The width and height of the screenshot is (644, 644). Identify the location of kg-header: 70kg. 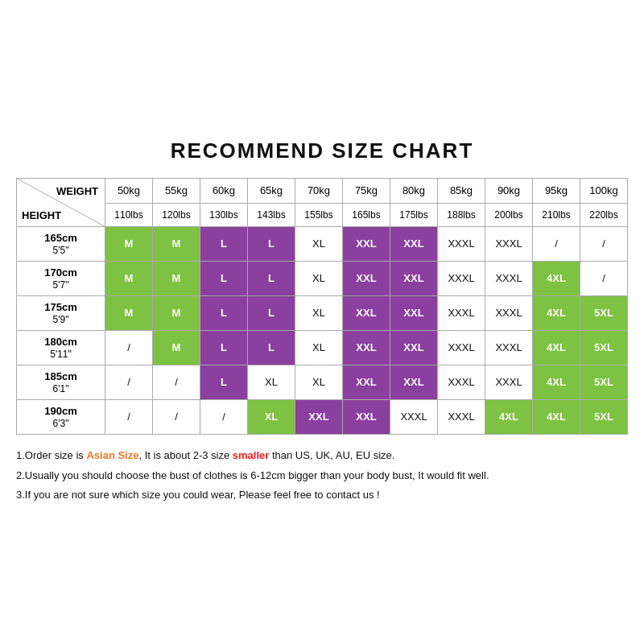
(319, 190).